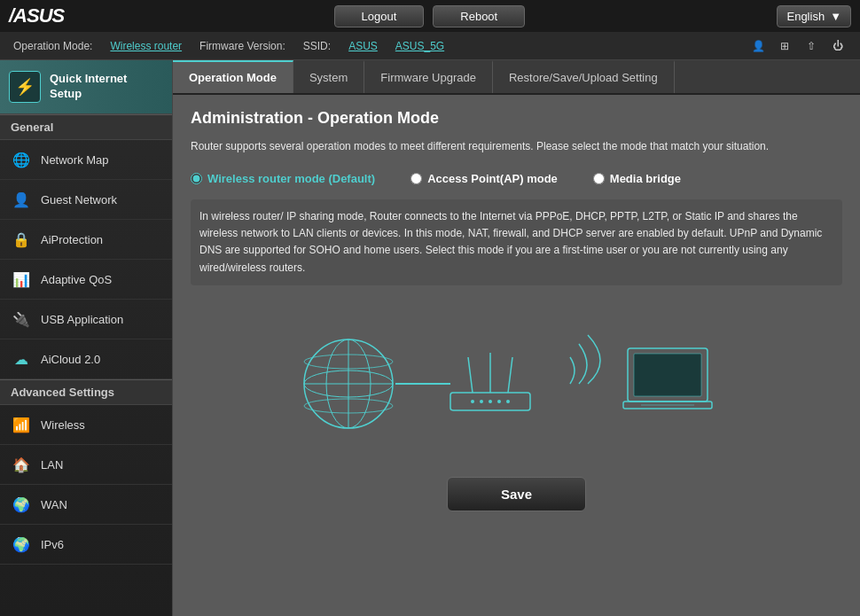  What do you see at coordinates (645, 179) in the screenshot?
I see `media-bridge-label: Media bridge` at bounding box center [645, 179].